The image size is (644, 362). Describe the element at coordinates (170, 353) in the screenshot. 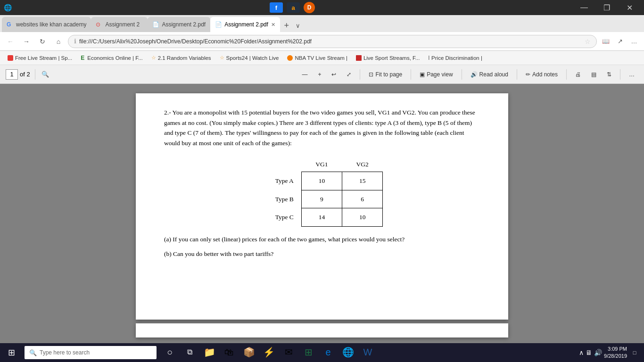

I see `taskbar-cortana-button: ○` at that location.